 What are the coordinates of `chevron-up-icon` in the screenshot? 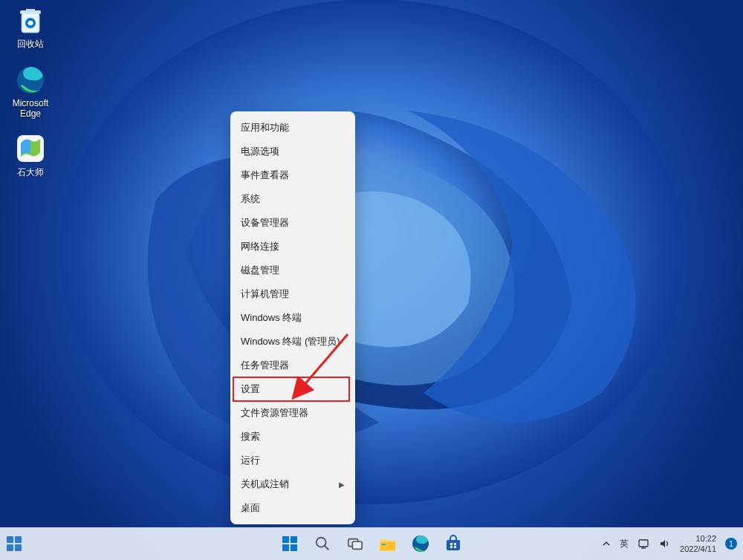 It's located at (606, 544).